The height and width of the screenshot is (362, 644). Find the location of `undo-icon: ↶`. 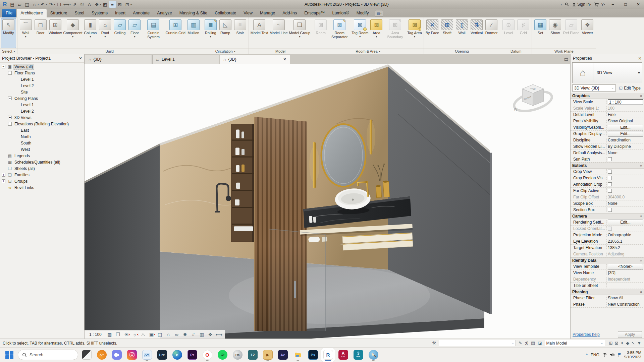

undo-icon: ↶ is located at coordinates (43, 4).